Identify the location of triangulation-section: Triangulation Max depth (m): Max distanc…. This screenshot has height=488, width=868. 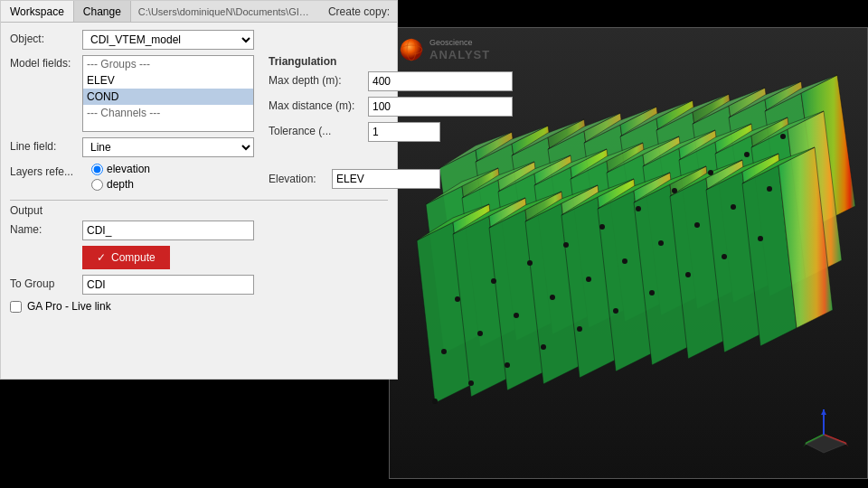
(368, 126).